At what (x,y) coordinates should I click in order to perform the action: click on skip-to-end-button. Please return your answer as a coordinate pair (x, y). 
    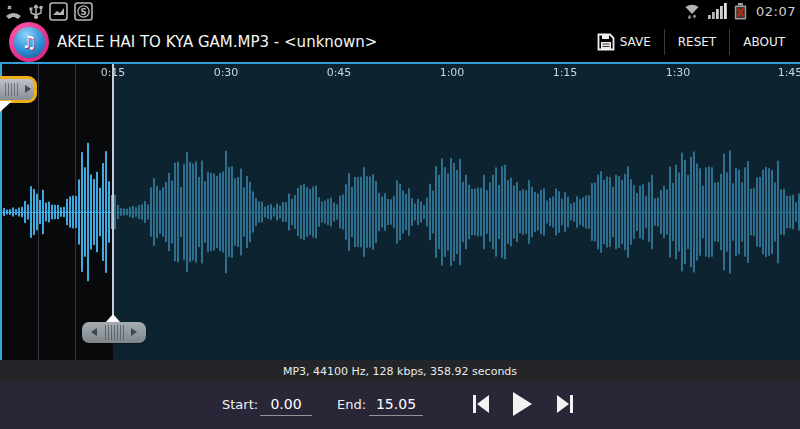
    Looking at the image, I should click on (565, 404).